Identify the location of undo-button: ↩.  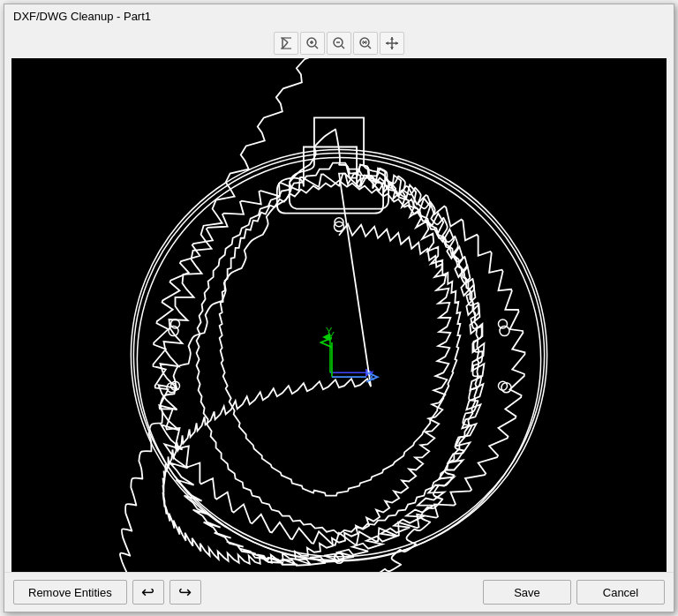
(148, 592).